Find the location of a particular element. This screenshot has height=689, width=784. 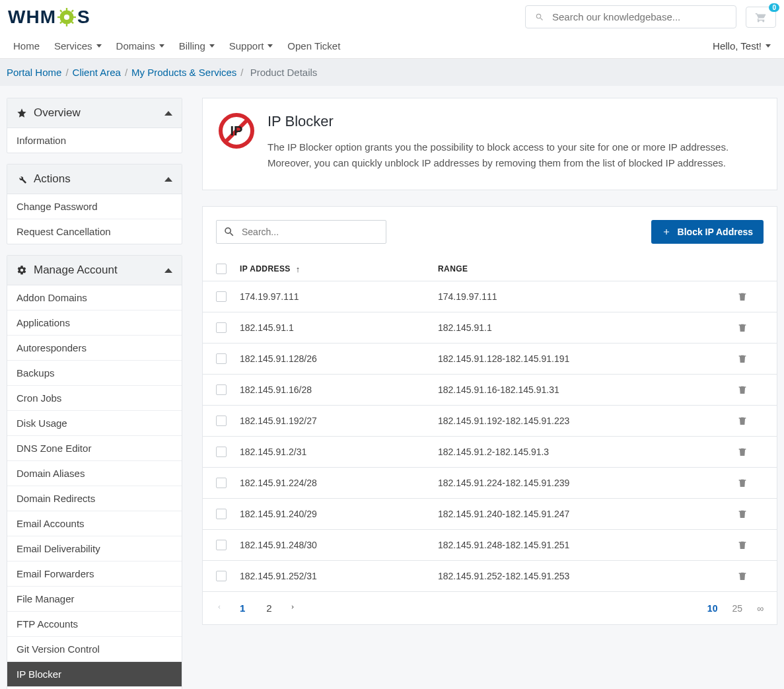

col-range-header: RANGE is located at coordinates (588, 269).